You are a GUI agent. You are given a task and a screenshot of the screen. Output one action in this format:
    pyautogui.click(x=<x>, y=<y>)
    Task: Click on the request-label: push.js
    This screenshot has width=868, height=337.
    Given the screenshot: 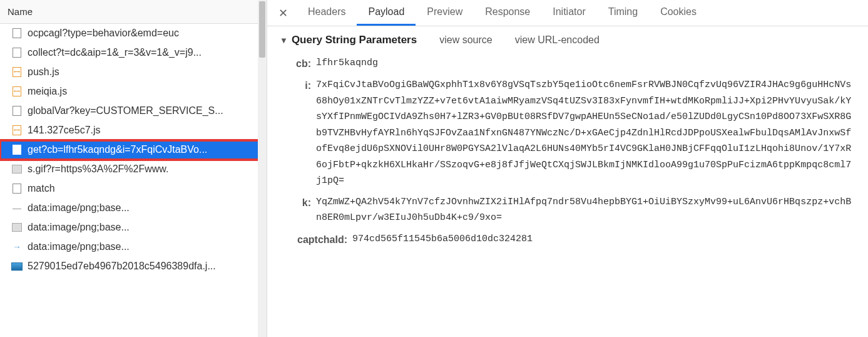 What is the action you would take?
    pyautogui.click(x=44, y=72)
    